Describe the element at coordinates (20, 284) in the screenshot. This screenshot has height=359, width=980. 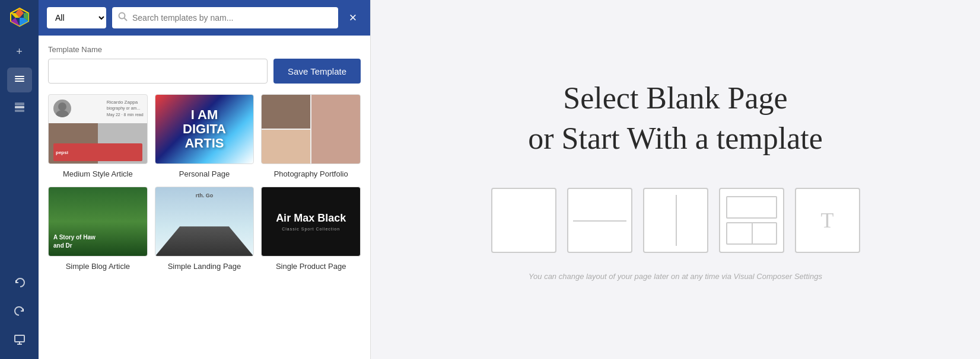
I see `undo-icon` at that location.